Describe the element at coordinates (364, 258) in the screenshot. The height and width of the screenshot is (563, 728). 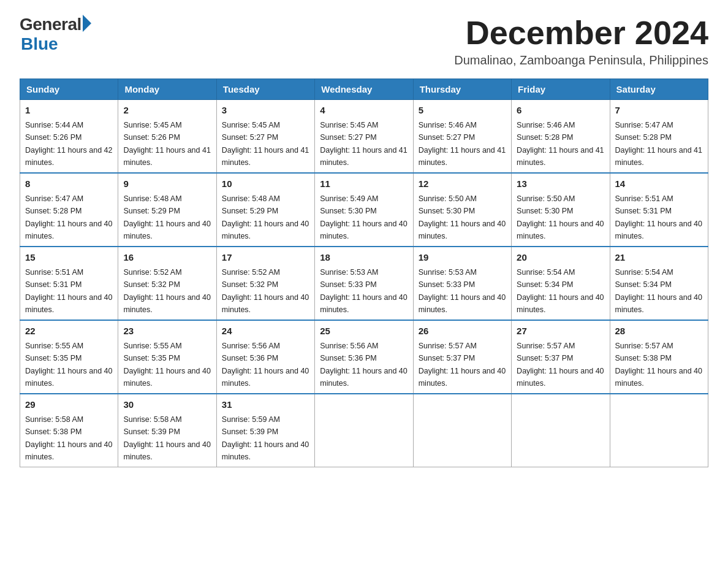
I see `day-number: 18` at that location.